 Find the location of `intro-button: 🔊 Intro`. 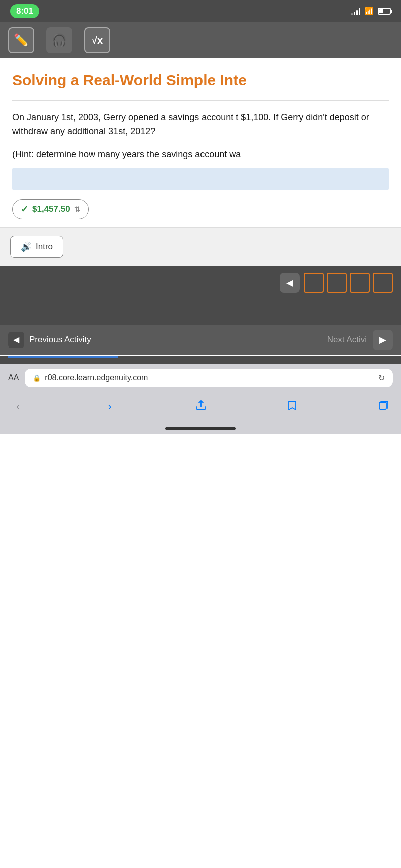

intro-button: 🔊 Intro is located at coordinates (37, 247).